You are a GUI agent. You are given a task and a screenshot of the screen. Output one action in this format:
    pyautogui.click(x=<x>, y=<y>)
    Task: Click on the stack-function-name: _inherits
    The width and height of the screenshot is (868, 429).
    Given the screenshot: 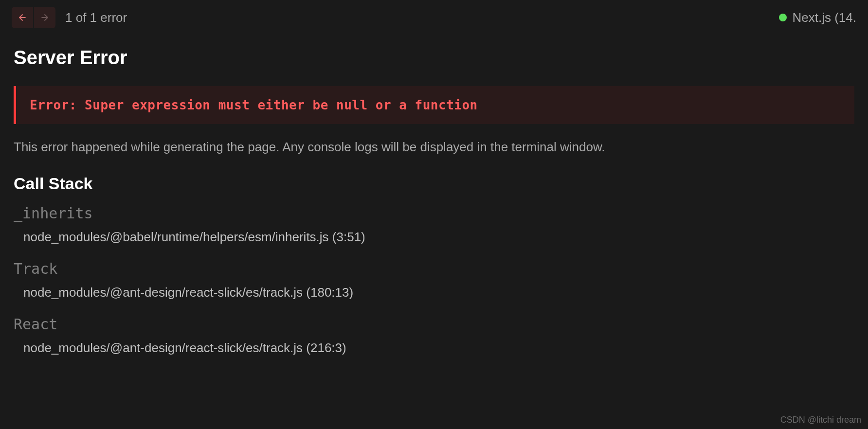 What is the action you would take?
    pyautogui.click(x=434, y=213)
    